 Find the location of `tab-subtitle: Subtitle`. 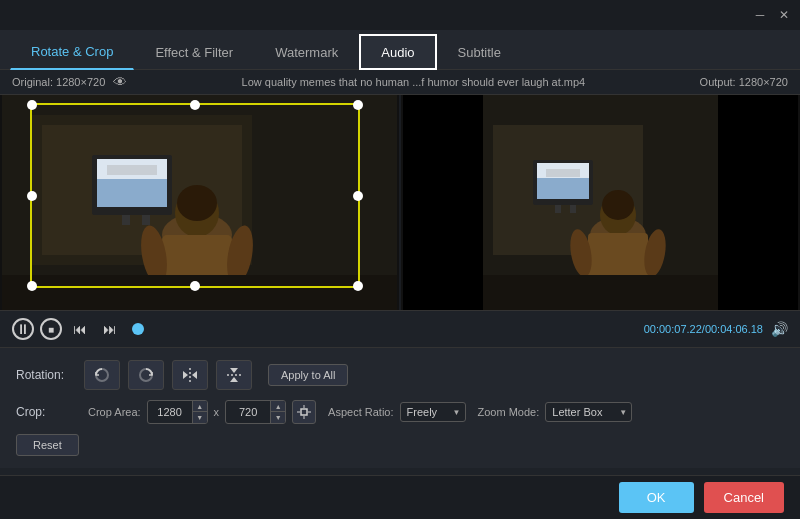

tab-subtitle: Subtitle is located at coordinates (480, 52).